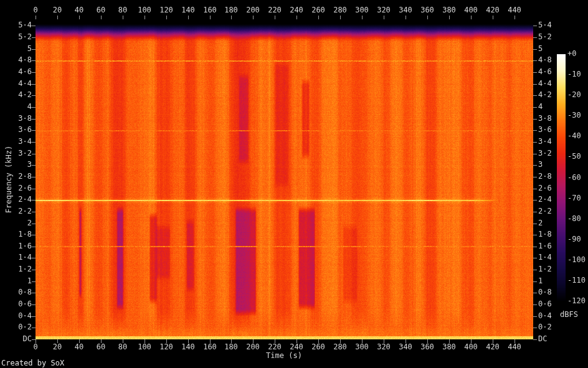  Describe the element at coordinates (545, 95) in the screenshot. I see `freq-tick-label-right: 4·2` at that location.